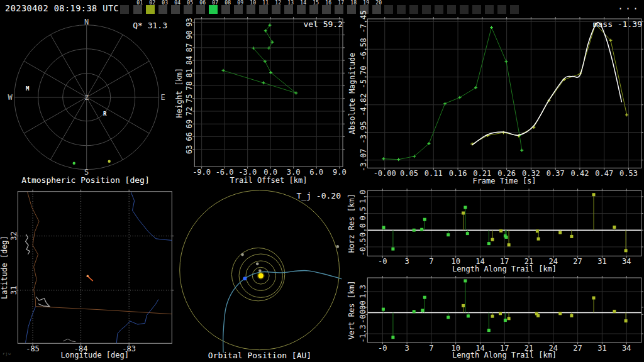 The width and height of the screenshot is (644, 362). Describe the element at coordinates (62, 8) in the screenshot. I see `utc-timestamp: 20230402 08:19:38 UTC` at that location.